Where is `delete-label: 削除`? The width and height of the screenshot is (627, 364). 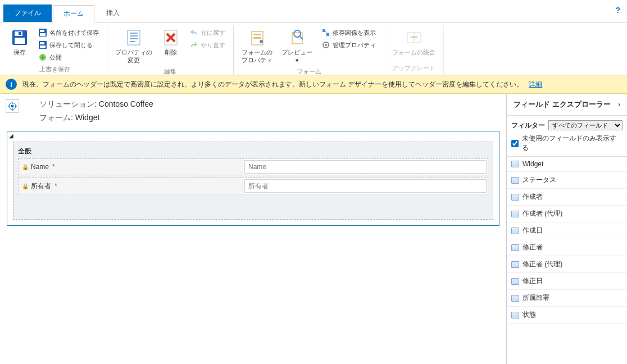
delete-label: 削除 is located at coordinates (171, 52).